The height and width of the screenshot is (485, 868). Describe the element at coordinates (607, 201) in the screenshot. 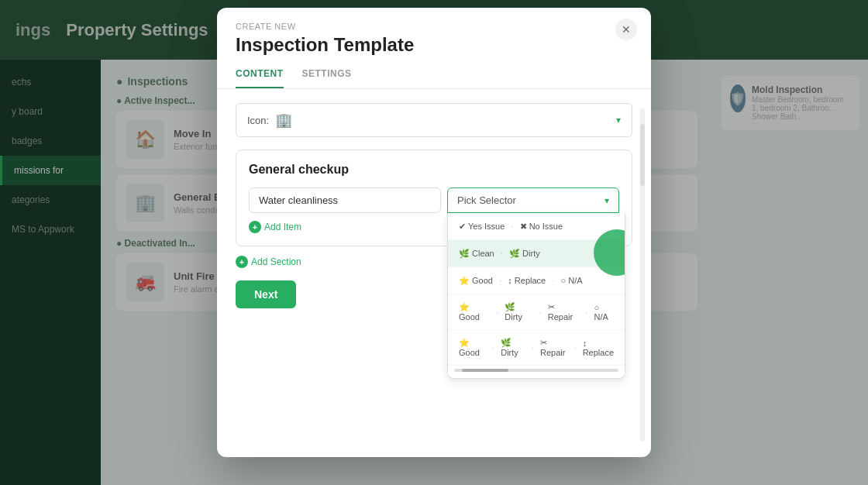

I see `pick-selector-chevron: ▾` at that location.